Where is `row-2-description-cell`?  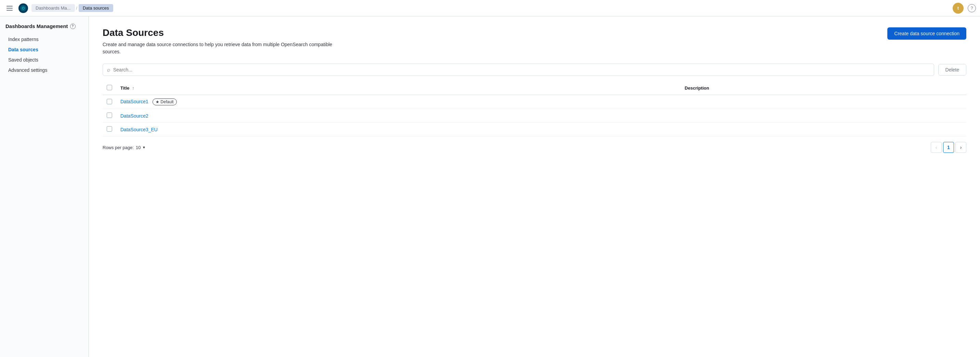
row-2-description-cell is located at coordinates (823, 116).